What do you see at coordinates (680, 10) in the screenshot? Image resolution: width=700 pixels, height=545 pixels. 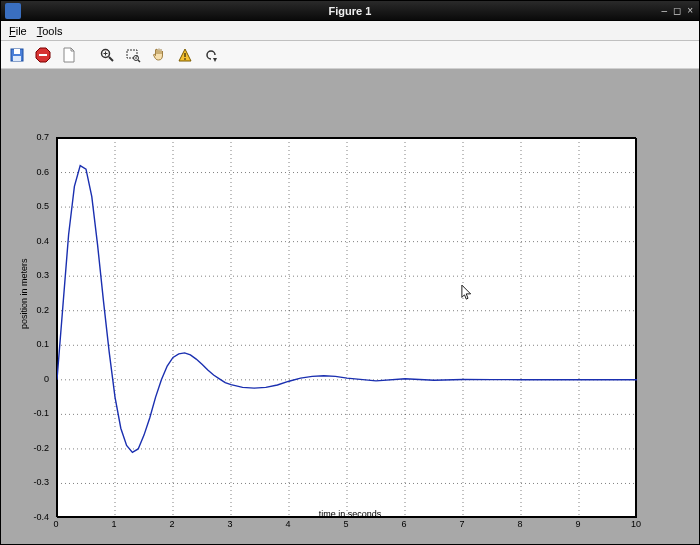 I see `window-controls: – ◻ ×` at bounding box center [680, 10].